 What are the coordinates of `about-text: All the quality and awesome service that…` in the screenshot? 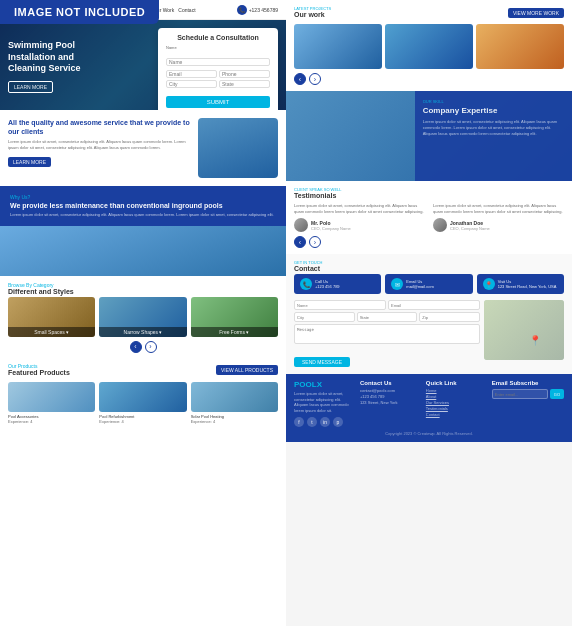 It's located at (99, 143).